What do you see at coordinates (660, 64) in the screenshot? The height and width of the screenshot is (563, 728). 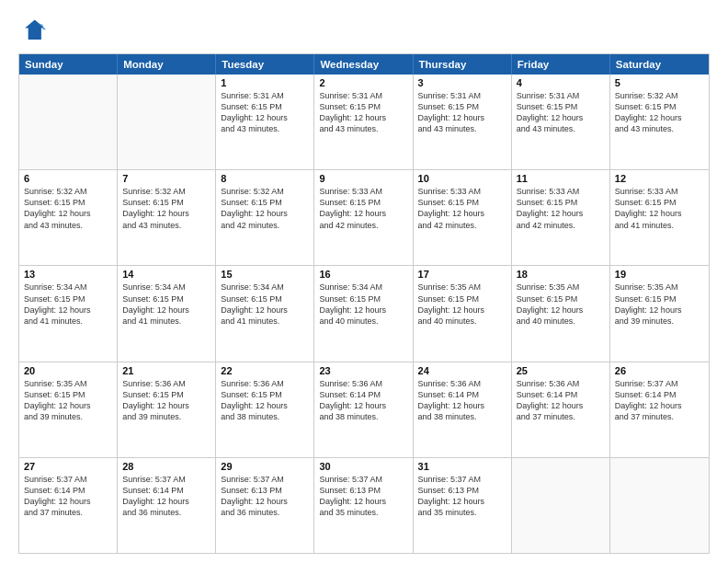 I see `weekday-header: Saturday` at bounding box center [660, 64].